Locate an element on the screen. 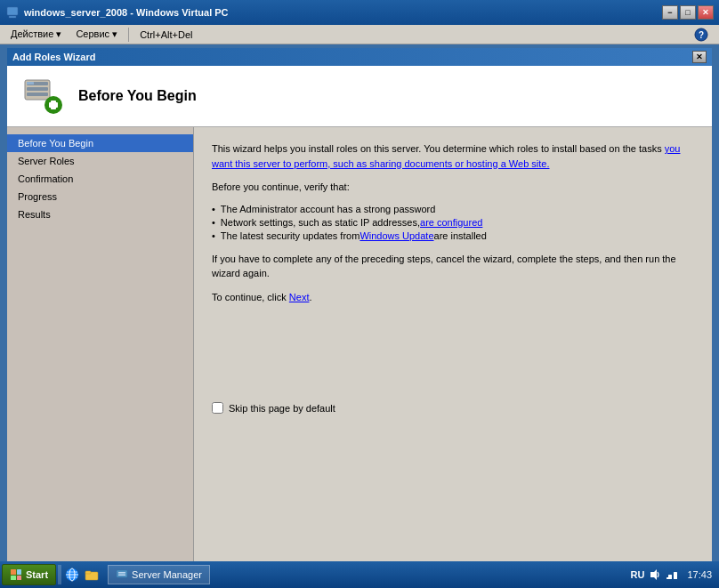 The height and width of the screenshot is (588, 719). help-icon: ? is located at coordinates (701, 35).